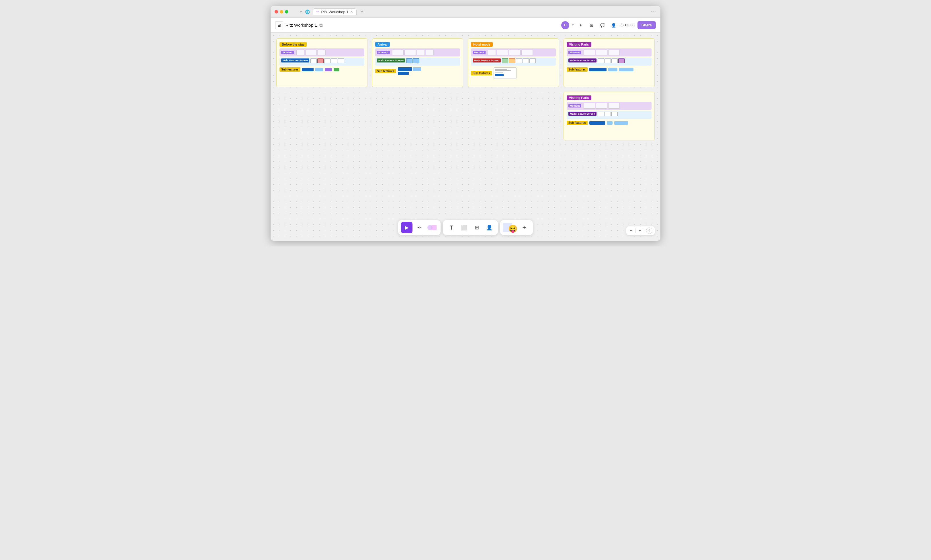 Image resolution: width=931 pixels, height=560 pixels. I want to click on moment-tag-2: Moment, so click(383, 52).